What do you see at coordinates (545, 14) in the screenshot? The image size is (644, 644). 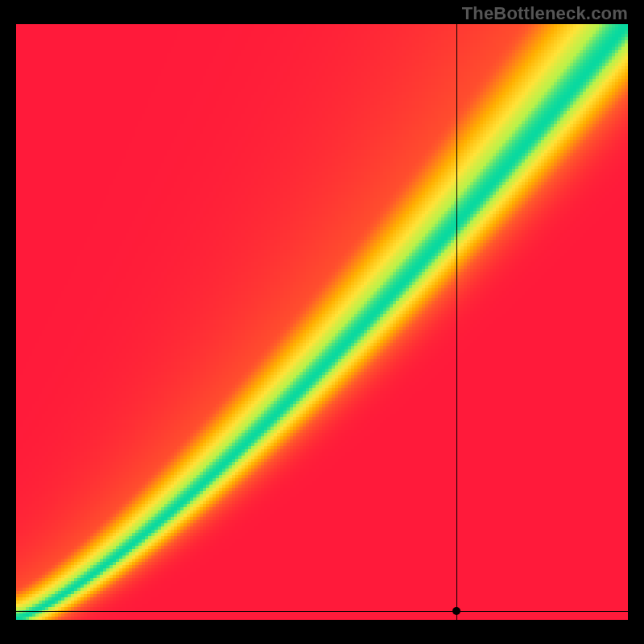 I see `watermark-text: TheBottleneck.com` at bounding box center [545, 14].